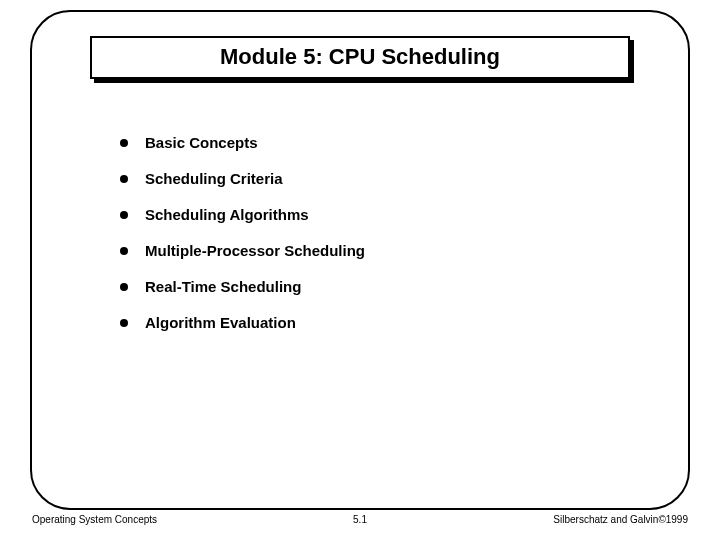 This screenshot has width=720, height=540. What do you see at coordinates (94, 520) in the screenshot?
I see `footer-left: Operating System Concepts` at bounding box center [94, 520].